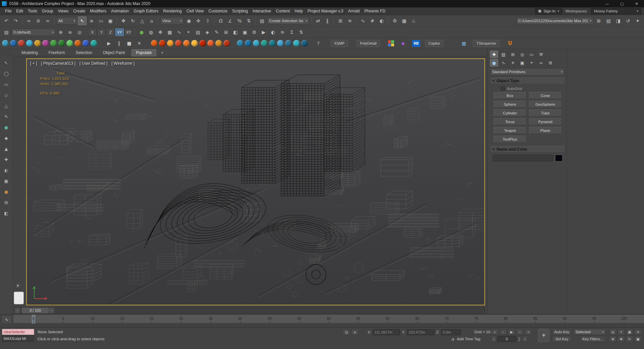  I want to click on left-icon-14: ⊞, so click(6, 202).